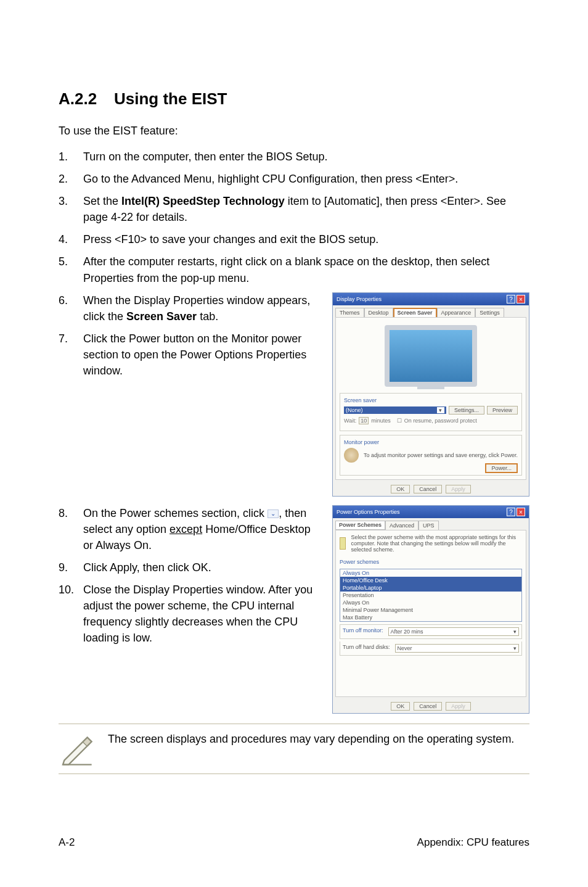  I want to click on step-text: On the Power schemes section, click ⌄, t…, so click(202, 529).